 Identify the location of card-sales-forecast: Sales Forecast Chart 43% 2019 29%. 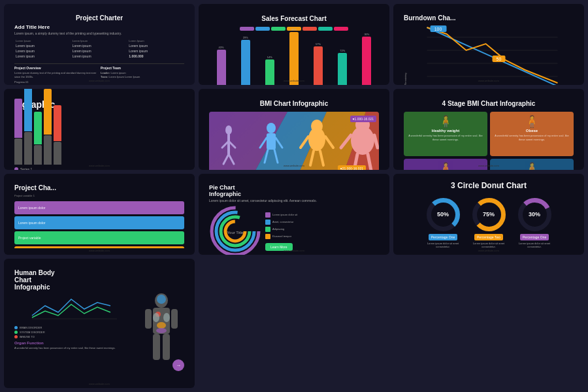
(294, 44).